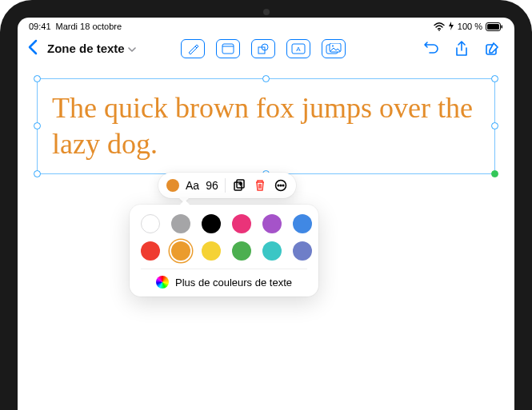 Image resolution: width=532 pixels, height=410 pixels. I want to click on status-time: 09:41, so click(40, 26).